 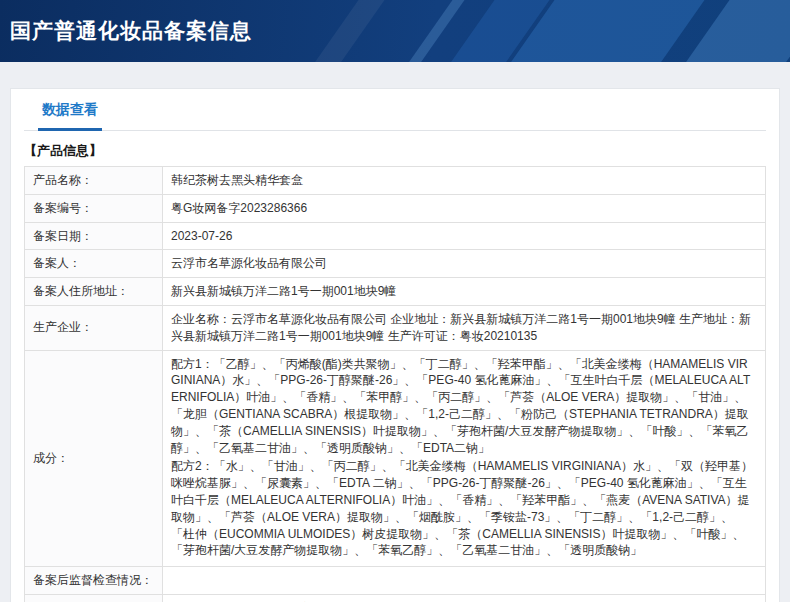 I want to click on tab-bar: 数据查看, so click(x=395, y=110).